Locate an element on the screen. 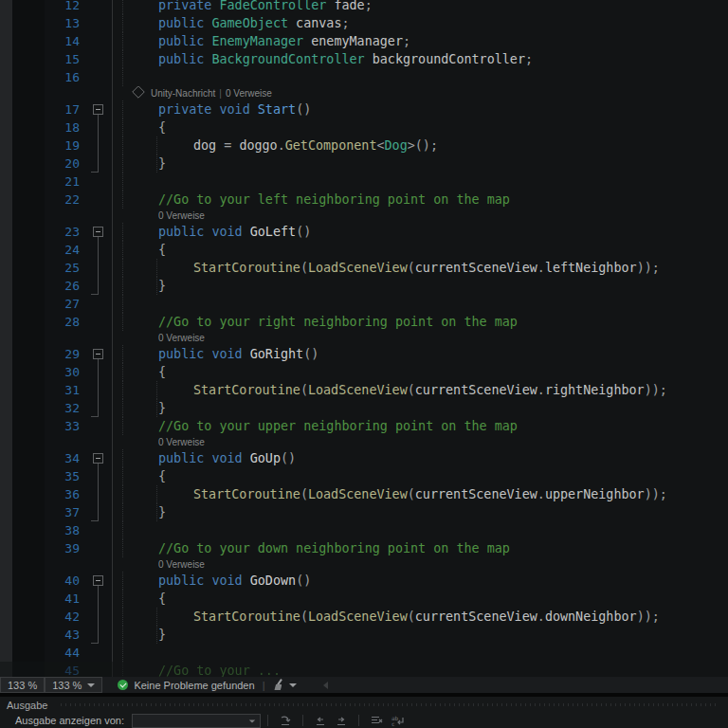 Image resolution: width=728 pixels, height=728 pixels. code-line-34: 34public void GoUp() is located at coordinates (364, 459).